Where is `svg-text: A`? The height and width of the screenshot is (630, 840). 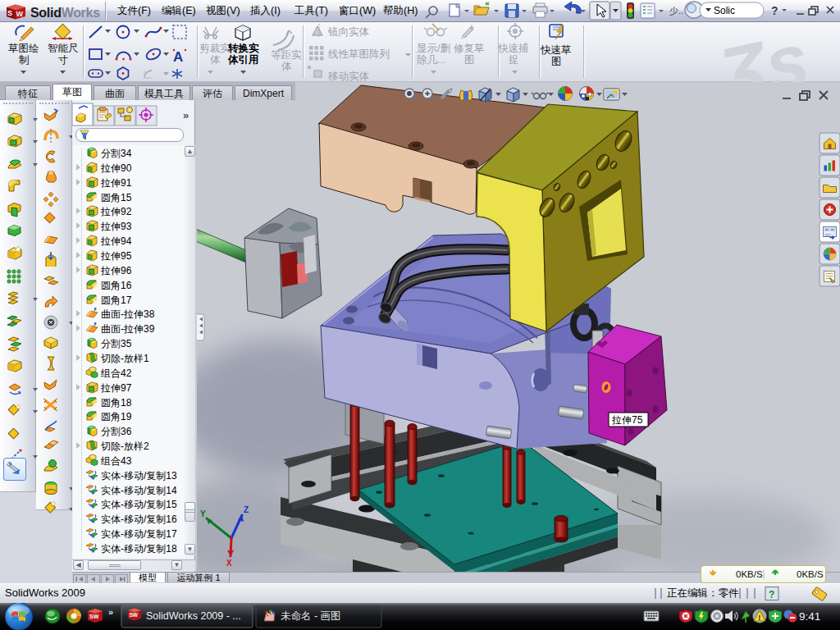
svg-text: A is located at coordinates (178, 57).